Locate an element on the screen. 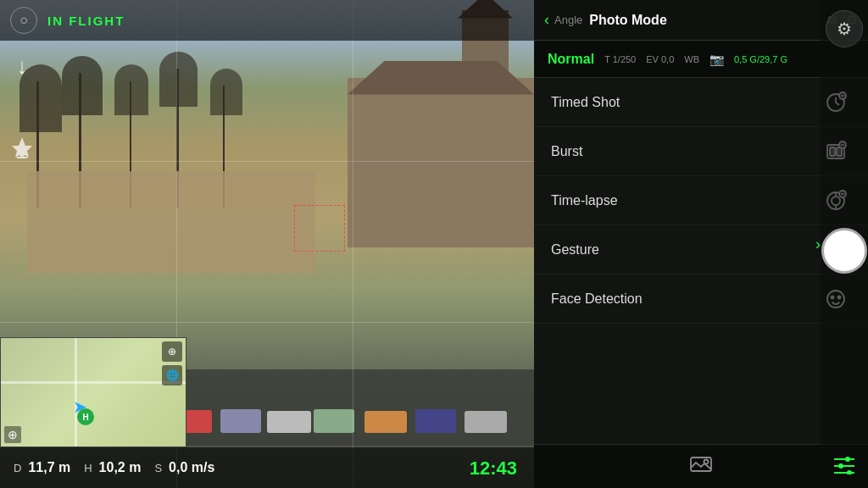 The image size is (868, 488). top-bar: ○ IN FLIGHT is located at coordinates (267, 20).